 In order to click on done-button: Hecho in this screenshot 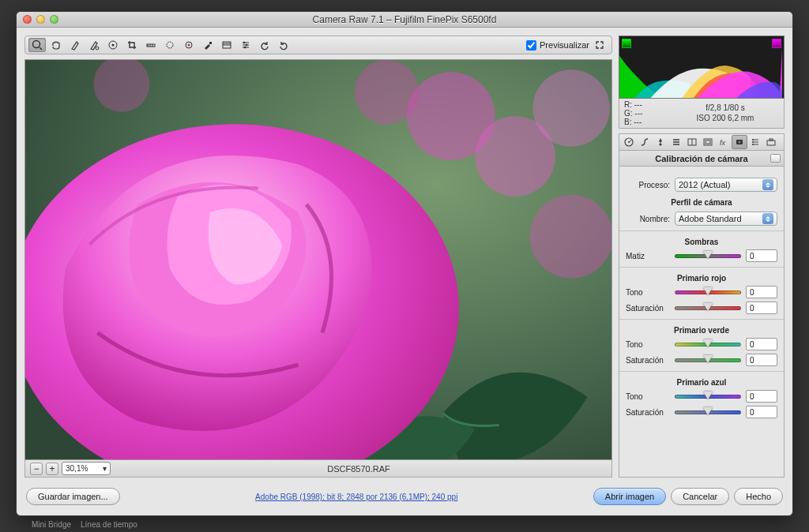, I will do `click(758, 496)`.